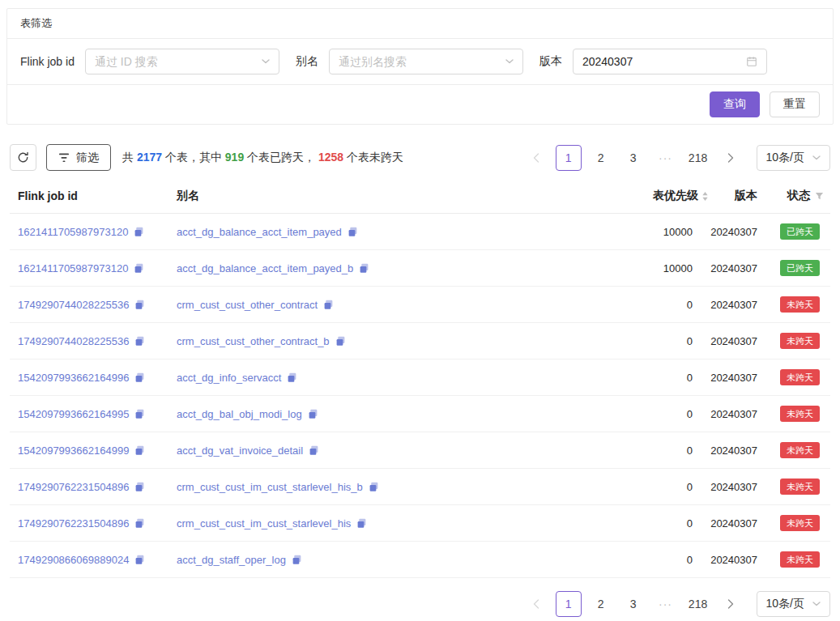  What do you see at coordinates (420, 232) in the screenshot?
I see `table-row: 1621411705987973120 acct_dg_balance_acct…` at bounding box center [420, 232].